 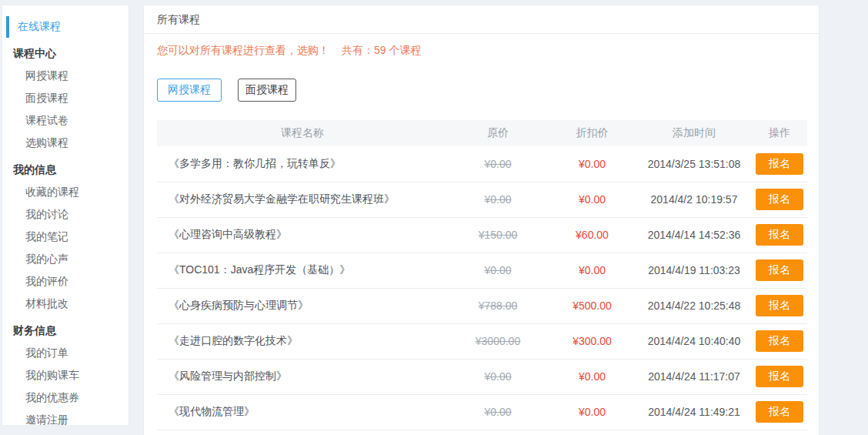 What do you see at coordinates (65, 237) in the screenshot?
I see `sidebar-section: 我的信息收藏的课程我的讨论我的笔记我的心声我的评价材料批改` at bounding box center [65, 237].